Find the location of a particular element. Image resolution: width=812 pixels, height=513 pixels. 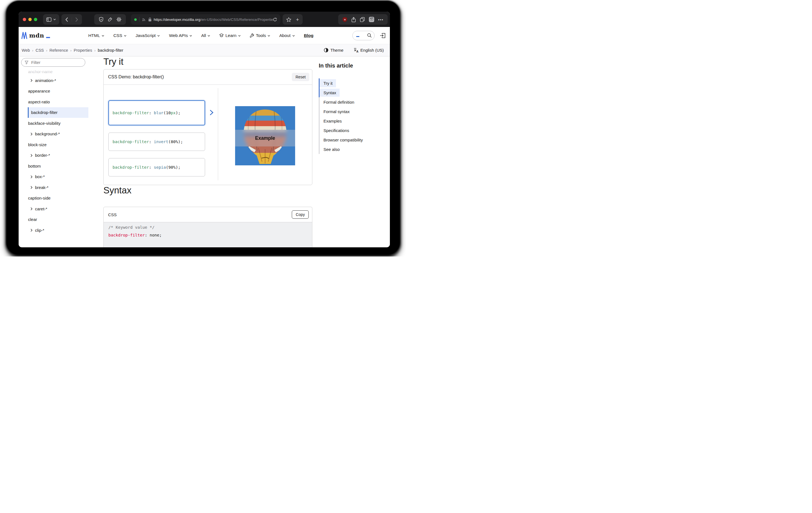

toc-link: Examples is located at coordinates (332, 121).